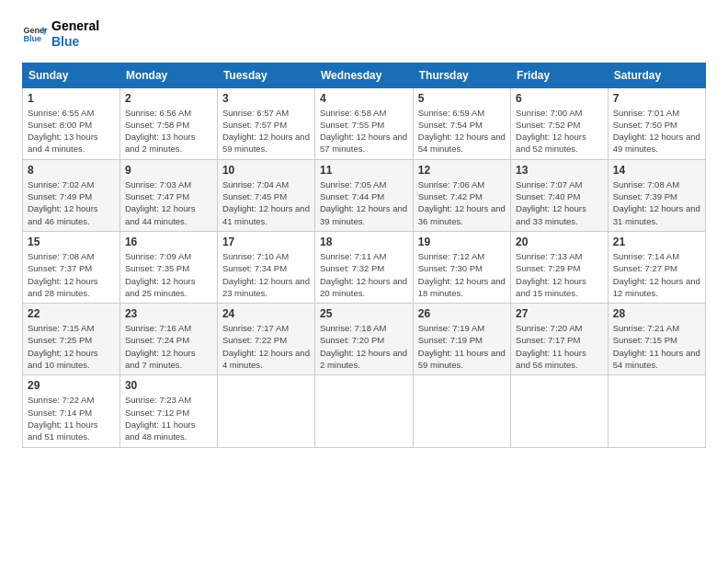 The height and width of the screenshot is (563, 728). What do you see at coordinates (364, 170) in the screenshot?
I see `day-number: 11` at bounding box center [364, 170].